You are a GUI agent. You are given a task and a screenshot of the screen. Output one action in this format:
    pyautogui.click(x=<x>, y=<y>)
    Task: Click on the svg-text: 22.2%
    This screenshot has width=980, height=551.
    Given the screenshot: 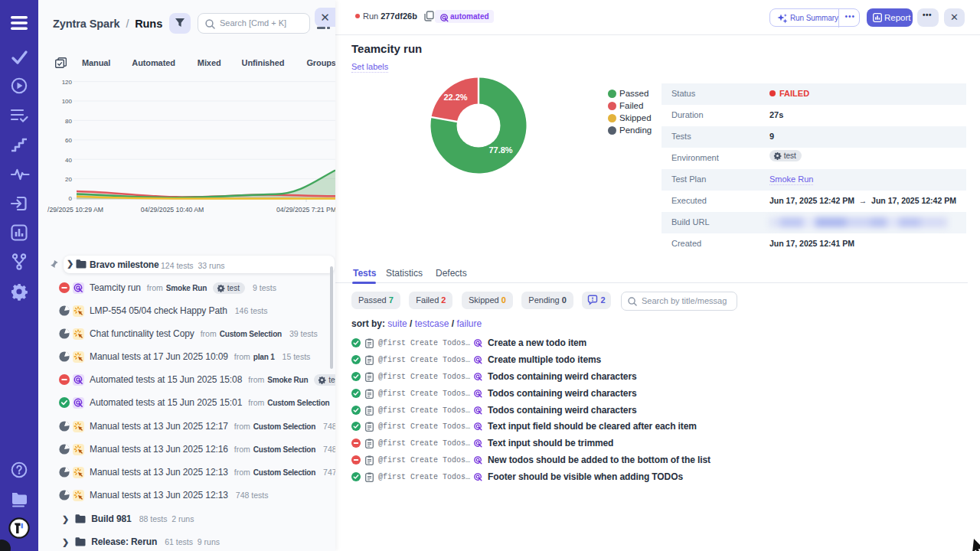 What is the action you would take?
    pyautogui.click(x=455, y=97)
    